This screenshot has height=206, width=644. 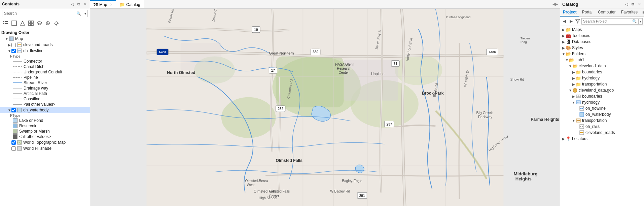 I want to click on grid-button, so click(x=31, y=23).